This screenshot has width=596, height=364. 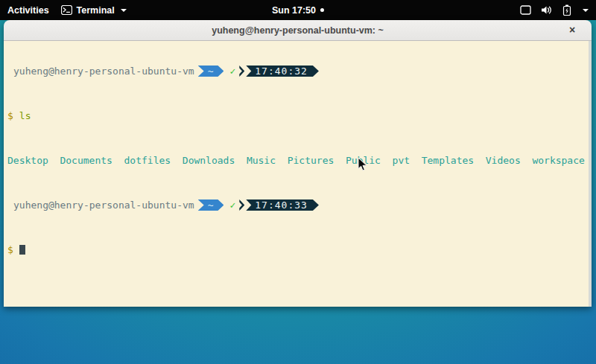 I want to click on text-cursor, so click(x=22, y=250).